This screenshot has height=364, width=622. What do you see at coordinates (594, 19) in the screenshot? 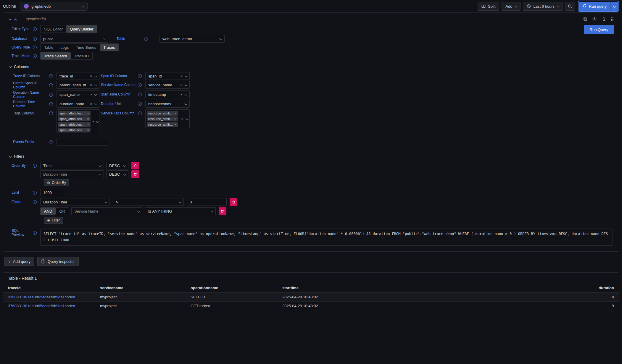
I see `hide-response-button` at bounding box center [594, 19].